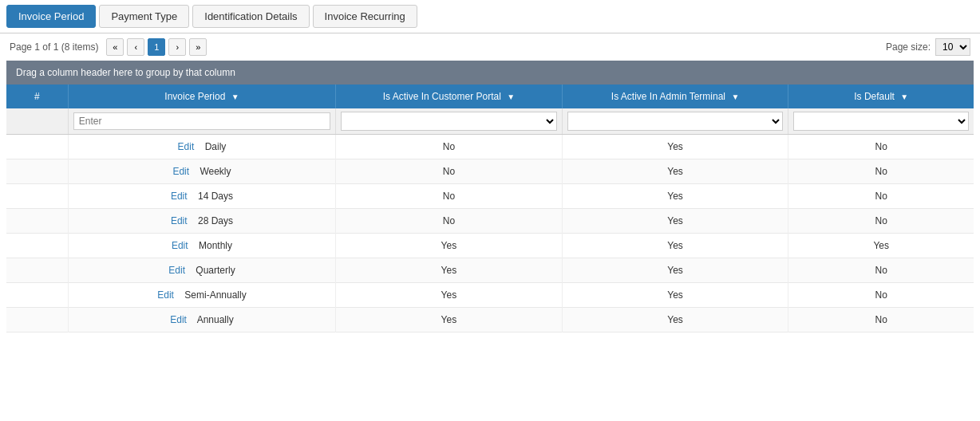 The image size is (980, 421). Describe the element at coordinates (675, 121) in the screenshot. I see `filter-admin-cell: Yes No` at that location.